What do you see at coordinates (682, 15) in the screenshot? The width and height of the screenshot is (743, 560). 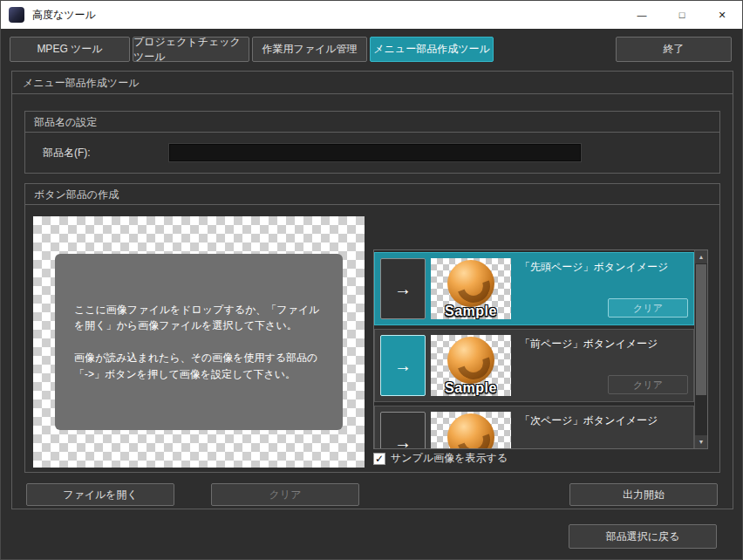 I see `window-controls: — □ ✕` at bounding box center [682, 15].